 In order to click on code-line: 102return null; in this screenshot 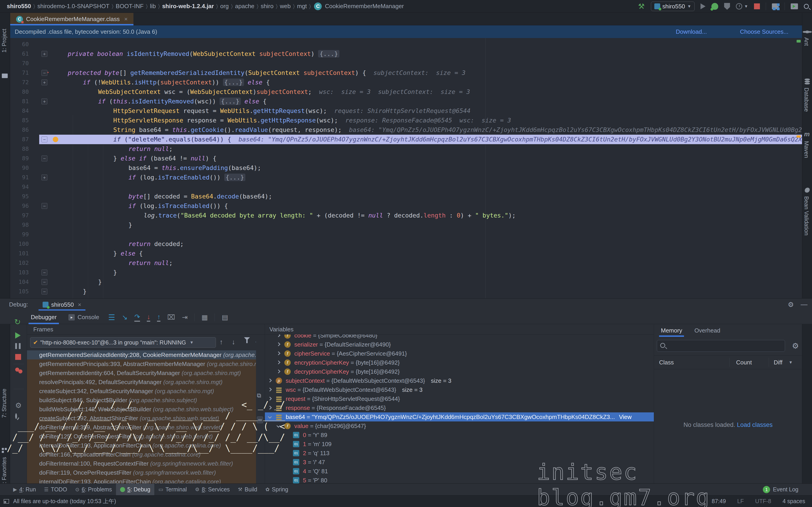, I will do `click(406, 263)`.